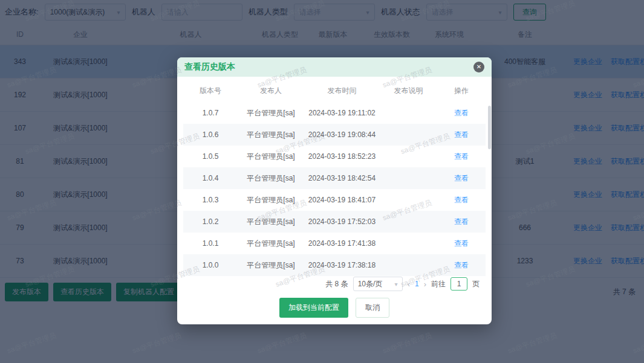 The image size is (644, 363). What do you see at coordinates (210, 178) in the screenshot?
I see `cell-version: 1.0.4` at bounding box center [210, 178].